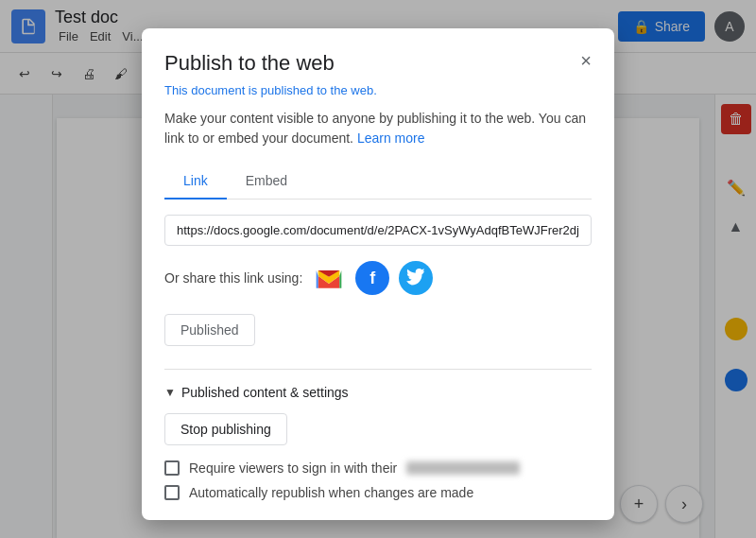 The image size is (756, 538). I want to click on tab-bar: Link Embed, so click(378, 182).